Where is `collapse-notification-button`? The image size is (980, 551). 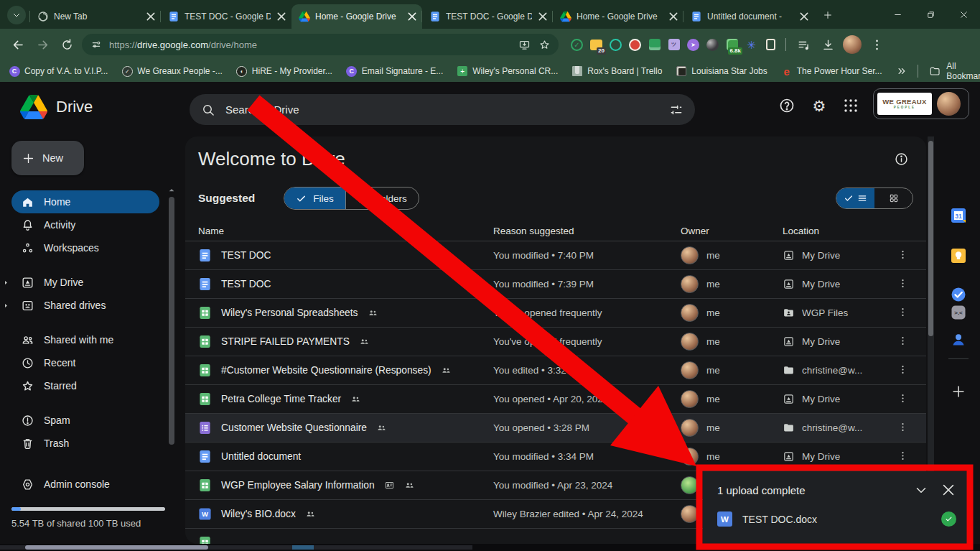 collapse-notification-button is located at coordinates (921, 490).